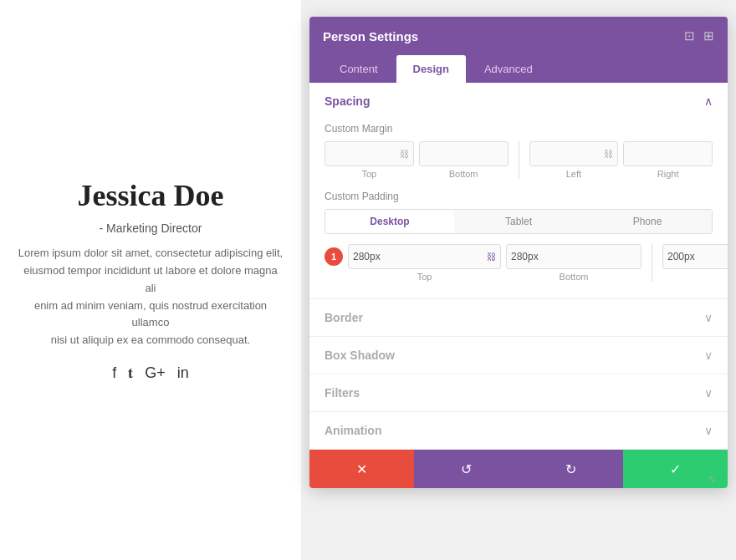 Image resolution: width=736 pixels, height=560 pixels. Describe the element at coordinates (463, 154) in the screenshot. I see `margin-bottom-input` at that location.